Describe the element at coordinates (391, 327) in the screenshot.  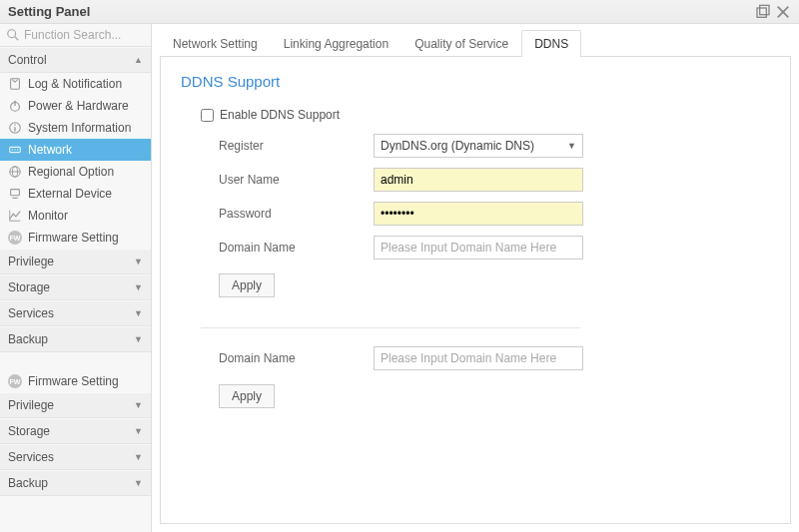
I see `divider` at that location.